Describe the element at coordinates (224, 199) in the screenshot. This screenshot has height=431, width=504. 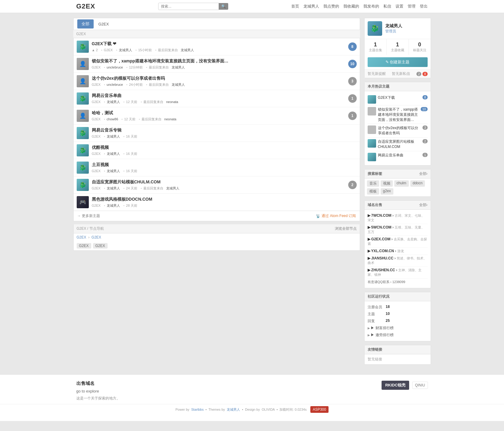
I see `topic-title: 黑色游戏风格模板DDOCN.COM` at that location.